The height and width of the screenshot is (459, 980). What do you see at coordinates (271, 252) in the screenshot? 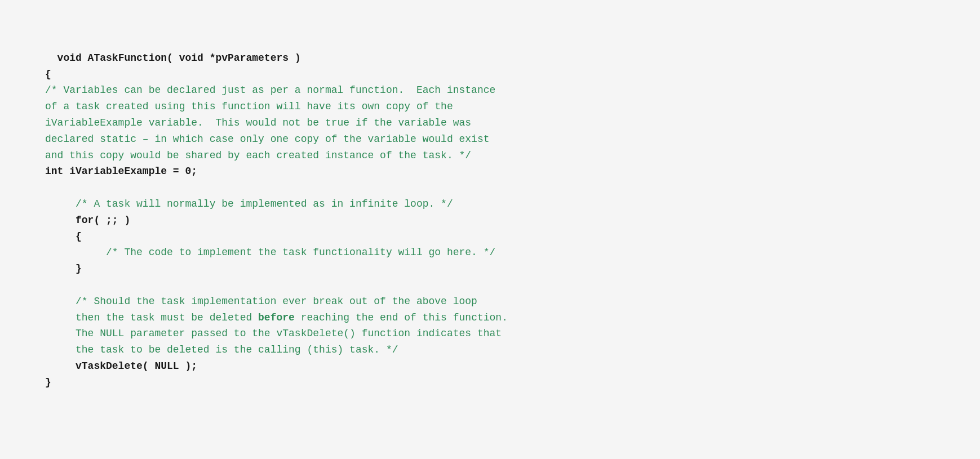
I see `line-13: /* The code to implement the task functi…` at bounding box center [271, 252].